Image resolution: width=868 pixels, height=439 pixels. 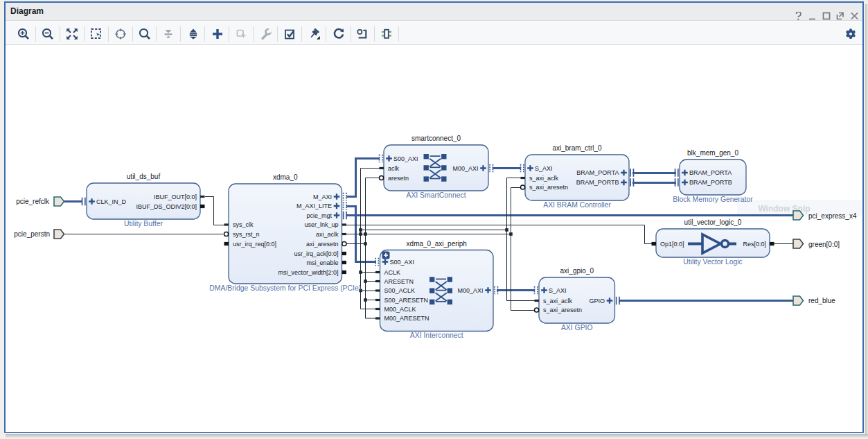 I want to click on svg-text: M_AXI_LITE, so click(x=315, y=206).